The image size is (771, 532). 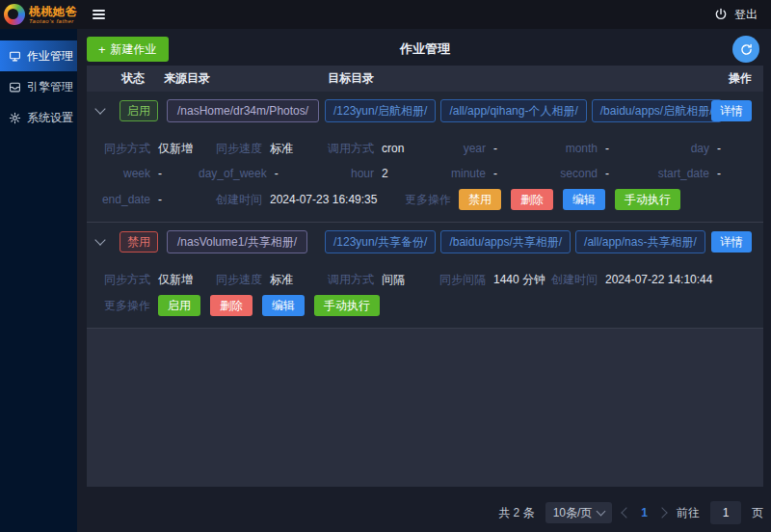 What do you see at coordinates (746, 15) in the screenshot?
I see `logout-button: 登出` at bounding box center [746, 15].